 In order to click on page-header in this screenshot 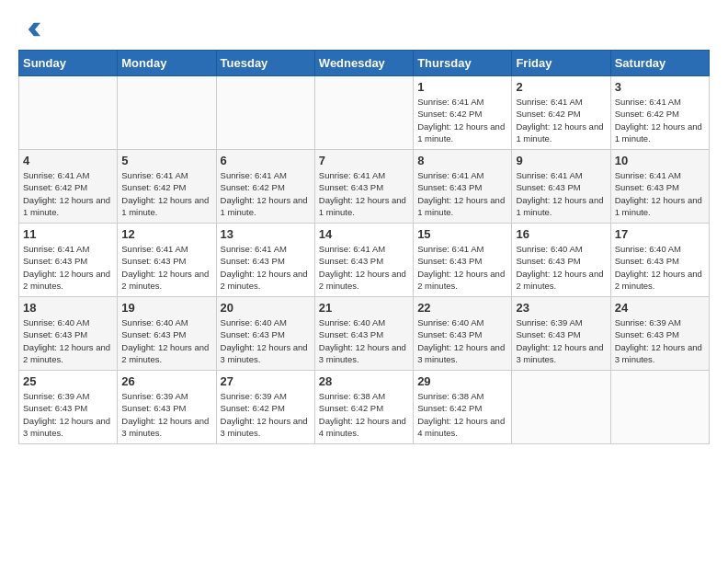, I will do `click(364, 29)`.